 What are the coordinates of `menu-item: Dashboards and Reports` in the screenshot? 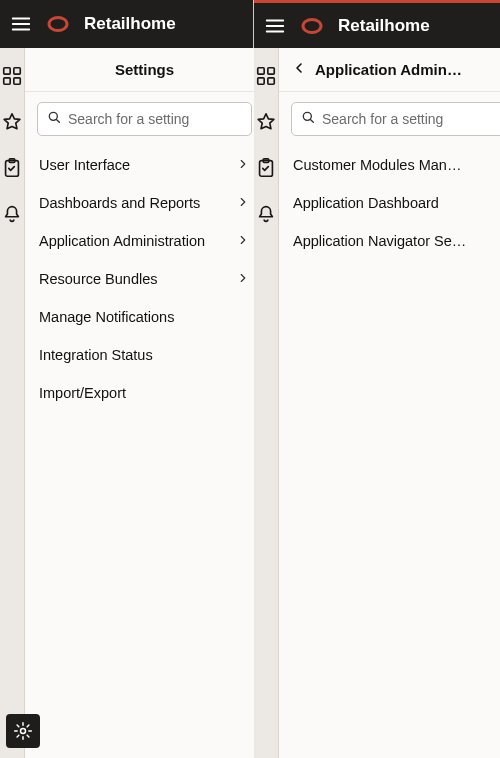 It's located at (144, 203).